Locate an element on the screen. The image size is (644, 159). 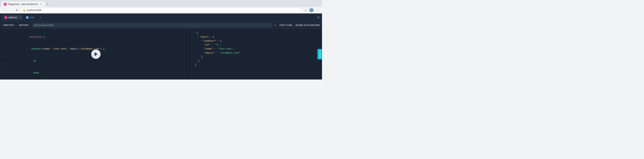
tab-close-playground: ✕ is located at coordinates (41, 4).